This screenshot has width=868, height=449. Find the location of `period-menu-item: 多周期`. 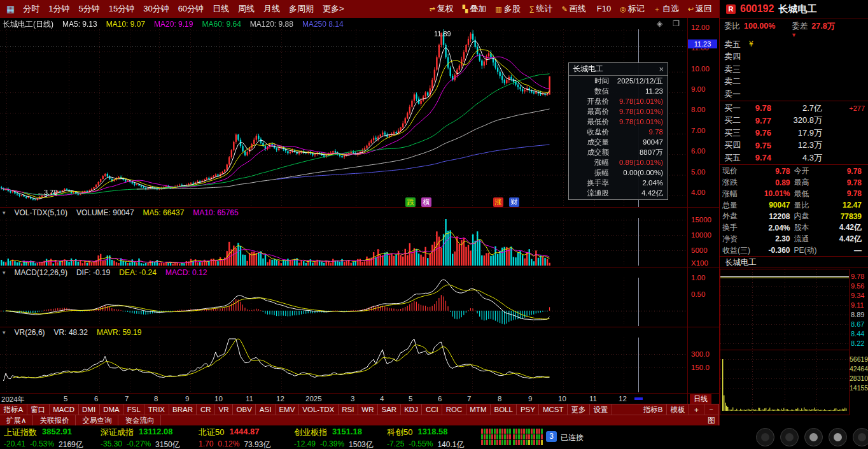

period-menu-item: 多周期 is located at coordinates (302, 9).